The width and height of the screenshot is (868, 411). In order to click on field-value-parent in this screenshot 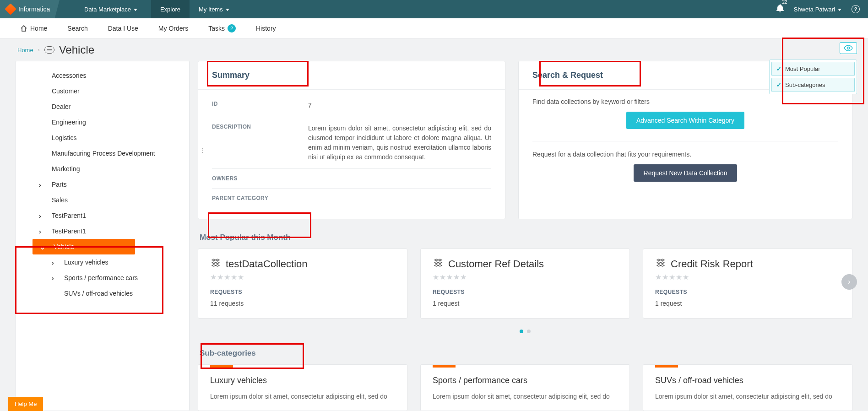, I will do `click(400, 198)`.